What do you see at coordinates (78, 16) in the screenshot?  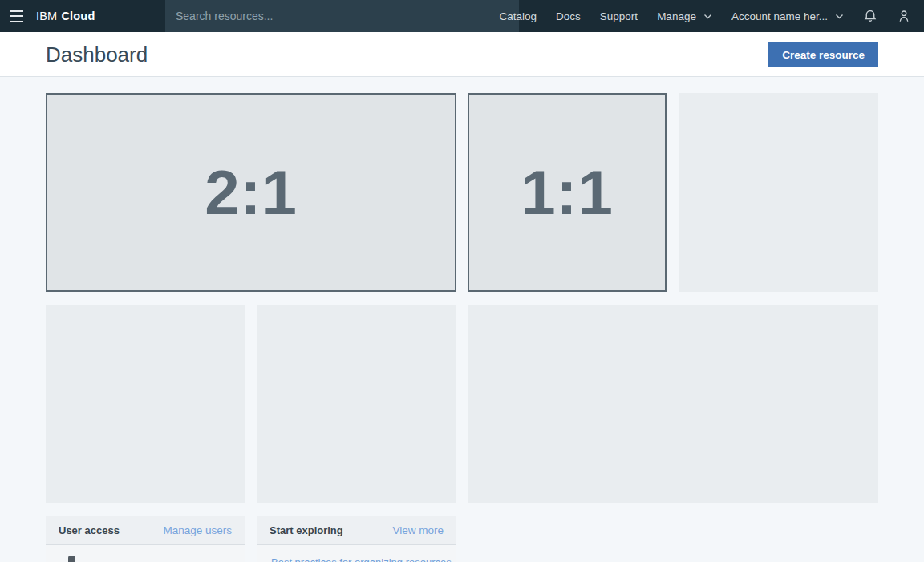 I see `brand-suffix: Cloud` at bounding box center [78, 16].